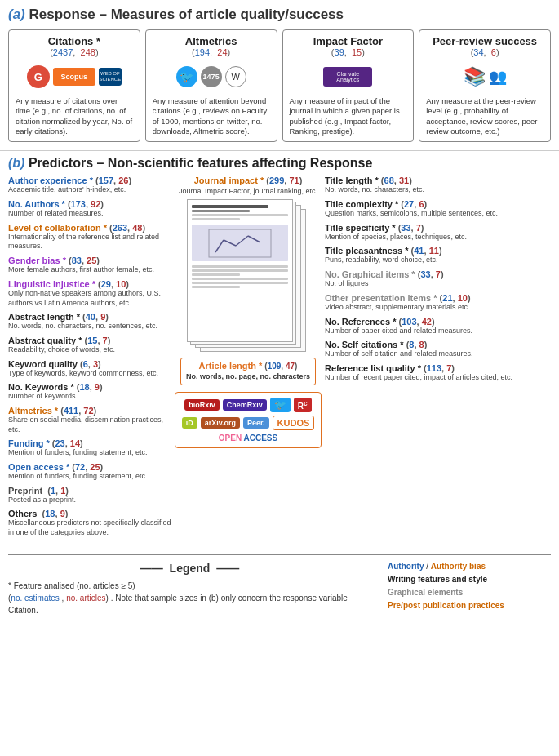  What do you see at coordinates (437, 180) in the screenshot?
I see `title-length-title: Title length * (55, 25)` at bounding box center [437, 180].